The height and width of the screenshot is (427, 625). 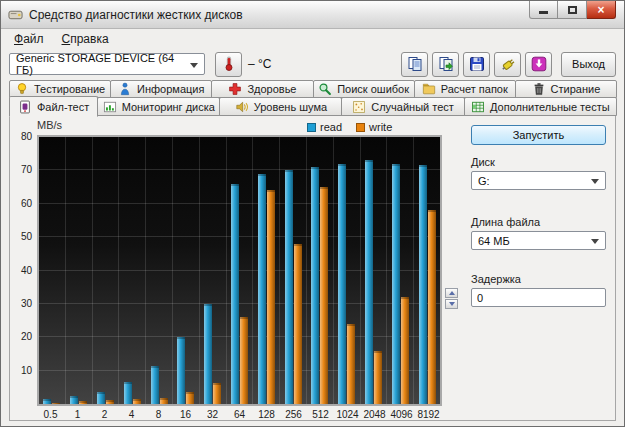 What do you see at coordinates (262, 89) in the screenshot?
I see `tab-health: Здоровье` at bounding box center [262, 89].